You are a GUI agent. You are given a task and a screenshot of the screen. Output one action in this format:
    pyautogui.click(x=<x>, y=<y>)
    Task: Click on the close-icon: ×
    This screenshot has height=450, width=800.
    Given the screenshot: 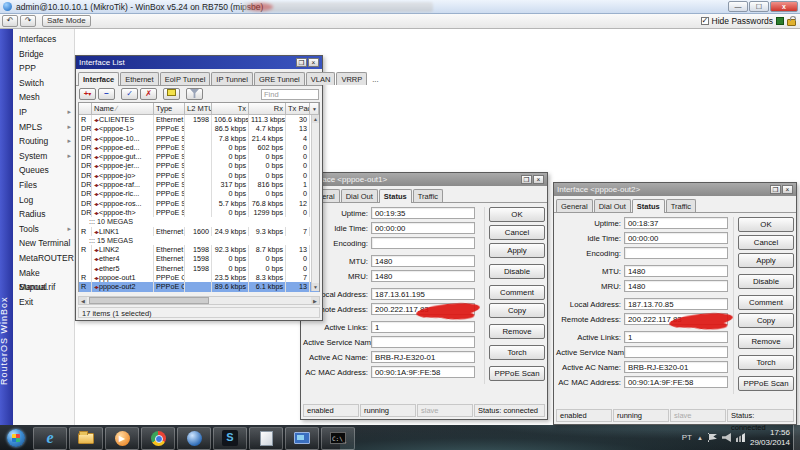 What is the action you would take?
    pyautogui.click(x=314, y=62)
    